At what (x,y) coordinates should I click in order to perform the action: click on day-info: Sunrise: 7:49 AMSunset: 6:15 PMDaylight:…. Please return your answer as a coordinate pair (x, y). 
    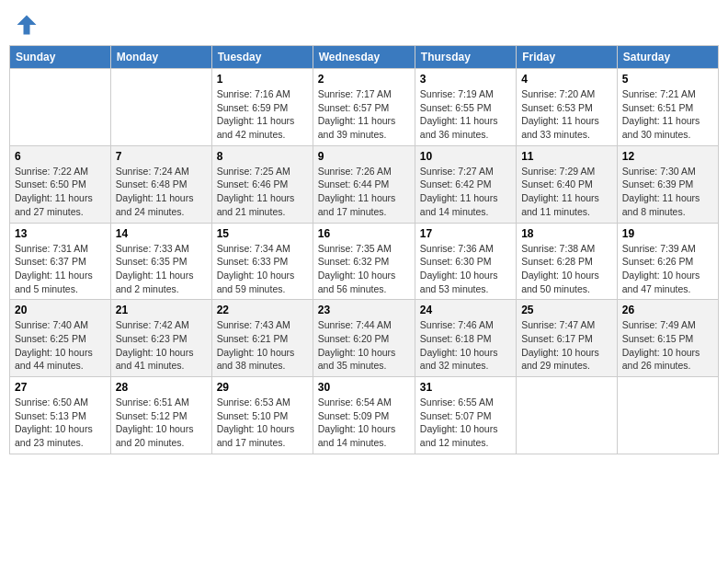
    Looking at the image, I should click on (667, 346).